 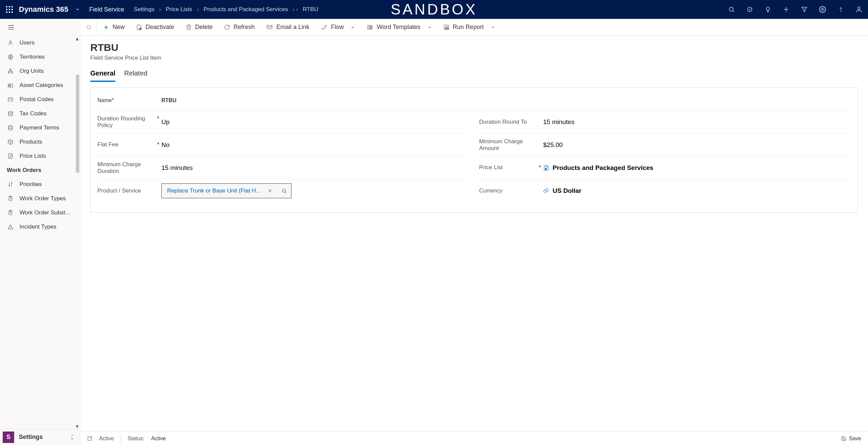 I want to click on sidebar-item: Org Units, so click(x=40, y=71).